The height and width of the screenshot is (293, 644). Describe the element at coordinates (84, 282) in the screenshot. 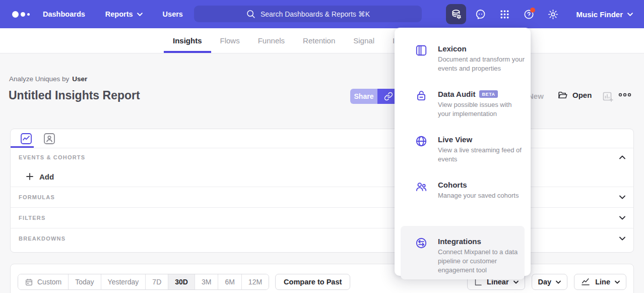

I see `range-today-button: Today` at that location.